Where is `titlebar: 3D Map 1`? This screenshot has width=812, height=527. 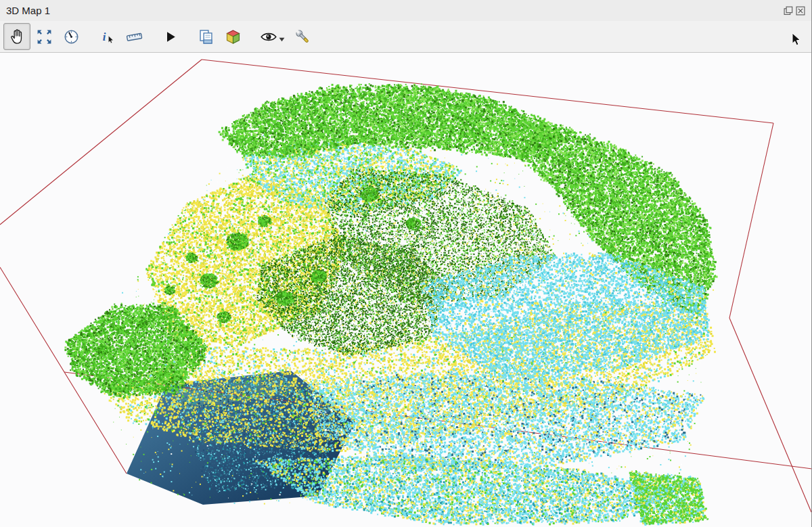 titlebar: 3D Map 1 is located at coordinates (406, 11).